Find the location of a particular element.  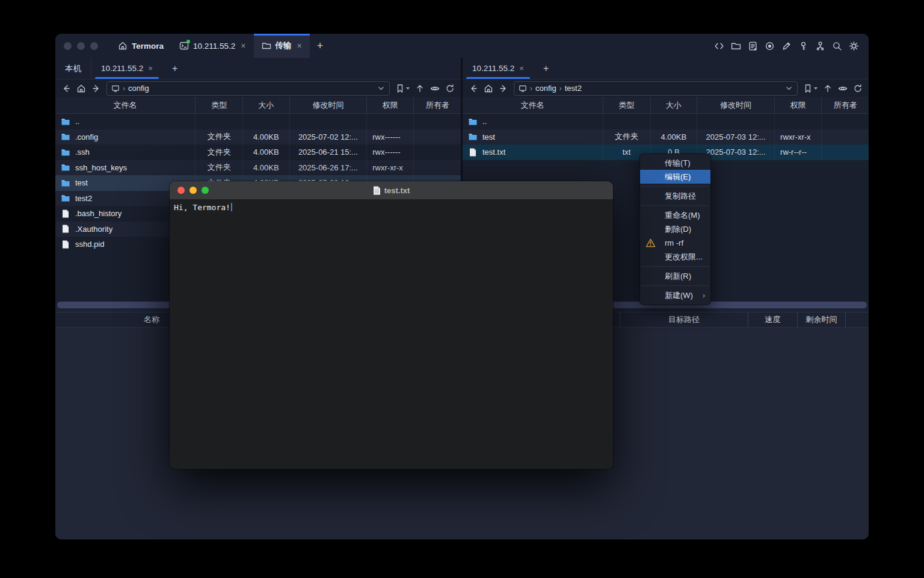

bookmark-icon is located at coordinates (400, 89).